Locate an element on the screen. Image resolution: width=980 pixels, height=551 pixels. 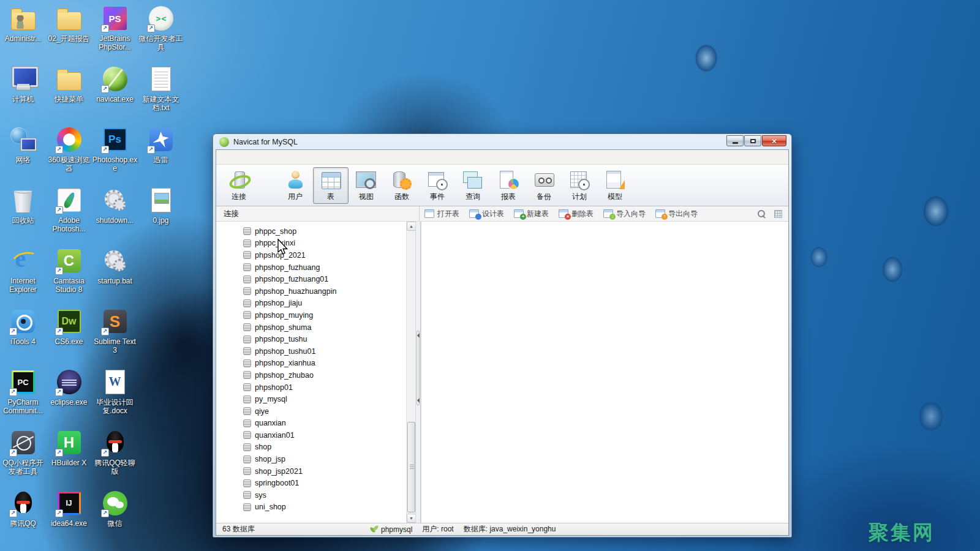
database-item: shop is located at coordinates (311, 448).